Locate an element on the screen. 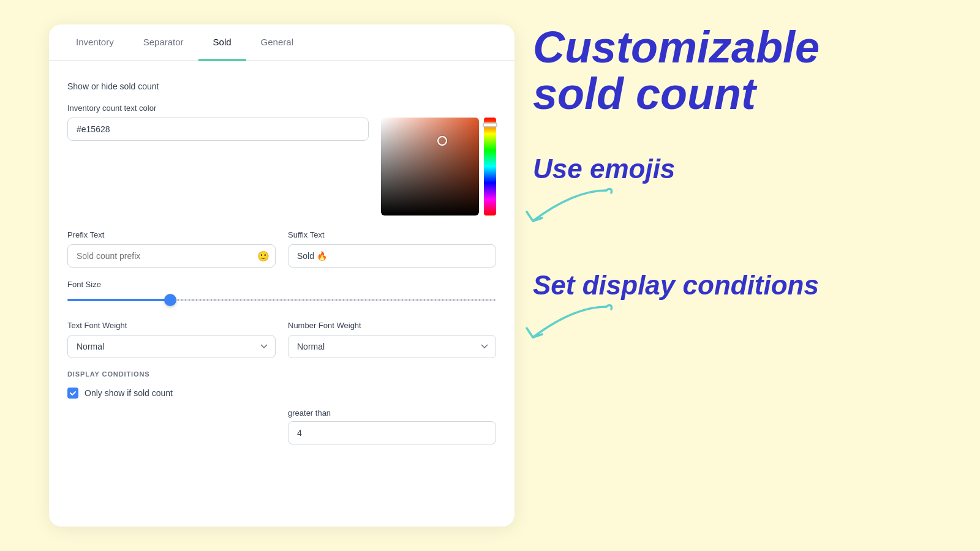 Image resolution: width=980 pixels, height=551 pixels. tab-separator: Separator is located at coordinates (164, 43).